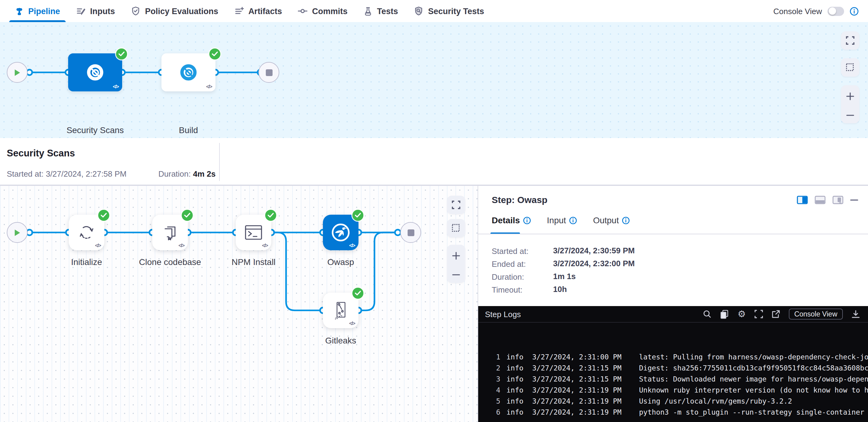 The image size is (868, 422). Describe the element at coordinates (381, 11) in the screenshot. I see `tab-tests: Tests` at that location.